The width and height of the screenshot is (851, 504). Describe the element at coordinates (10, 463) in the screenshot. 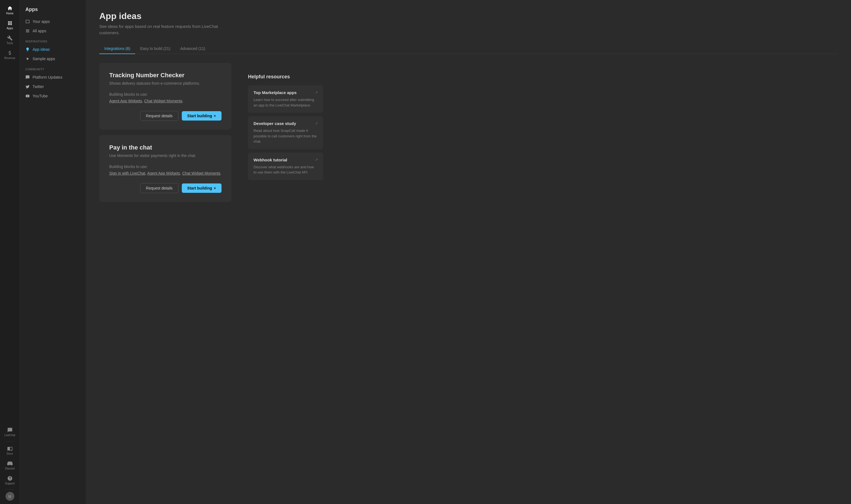

I see `discord-icon` at that location.